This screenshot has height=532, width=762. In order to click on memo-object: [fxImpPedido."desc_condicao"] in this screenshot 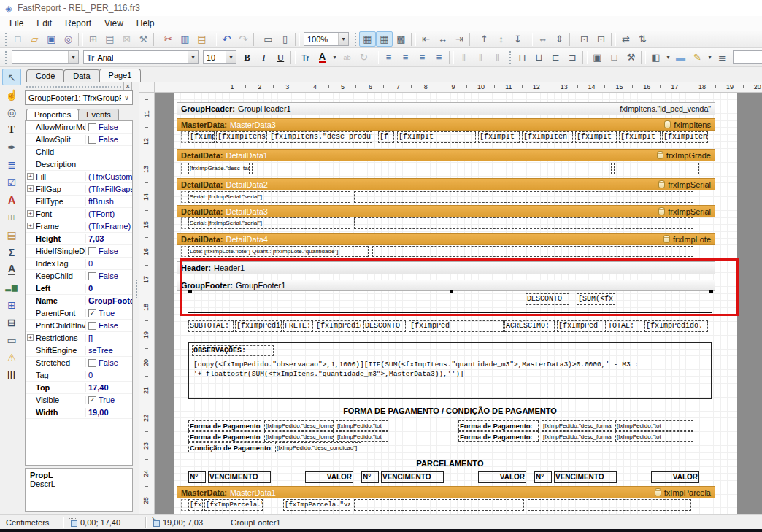, I will do `click(318, 447)`.